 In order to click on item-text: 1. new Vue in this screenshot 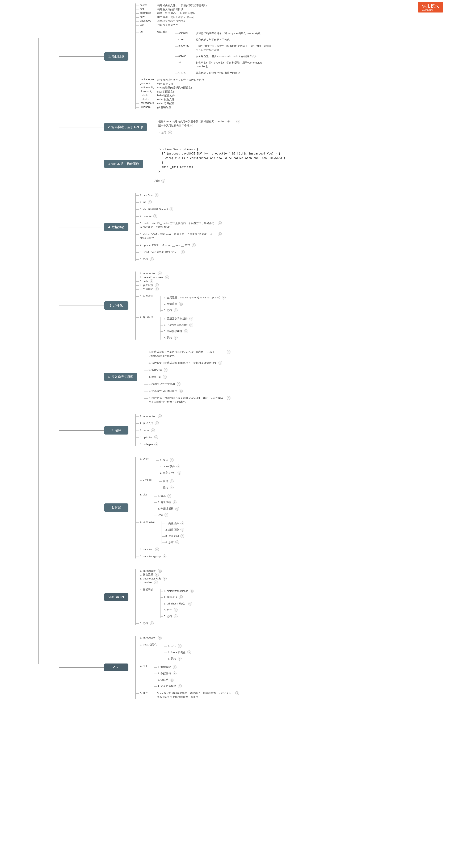, I will do `click(146, 195)`.